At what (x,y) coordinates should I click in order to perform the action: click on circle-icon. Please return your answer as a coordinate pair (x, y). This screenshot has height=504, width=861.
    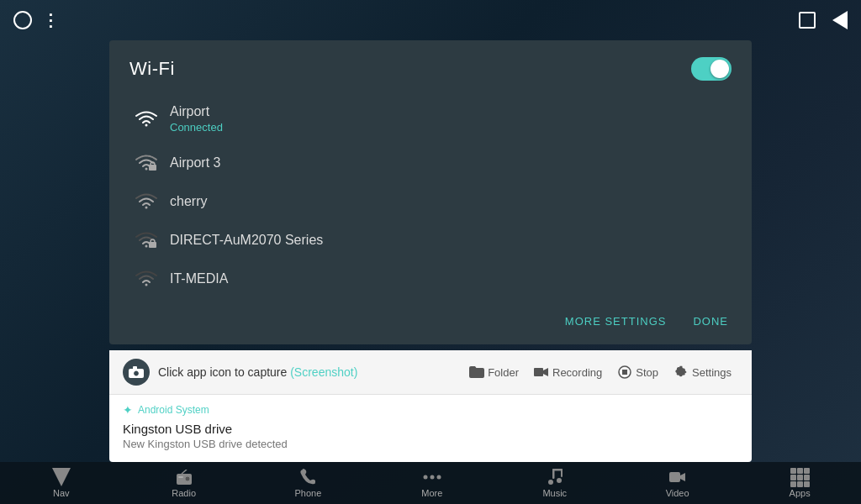
    Looking at the image, I should click on (23, 20).